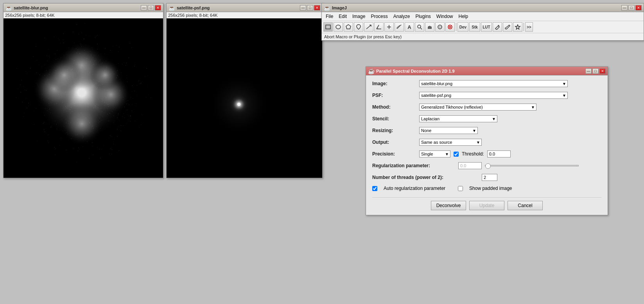  Describe the element at coordinates (631, 8) in the screenshot. I see `imagej-maximize-btn: □` at that location.